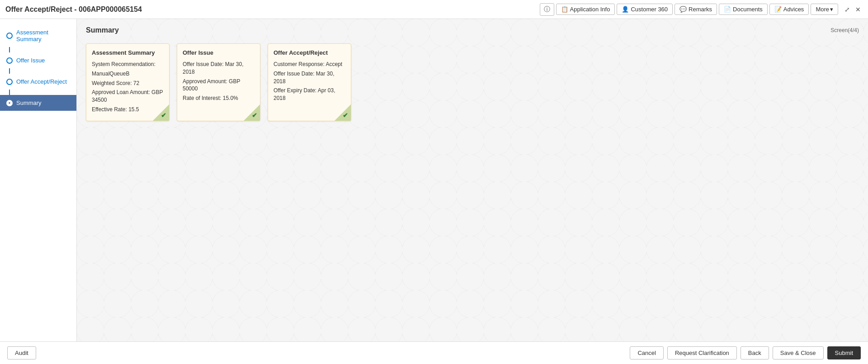 The width and height of the screenshot is (868, 364). What do you see at coordinates (853, 9) in the screenshot?
I see `window-controls: ⤢ ✕` at bounding box center [853, 9].